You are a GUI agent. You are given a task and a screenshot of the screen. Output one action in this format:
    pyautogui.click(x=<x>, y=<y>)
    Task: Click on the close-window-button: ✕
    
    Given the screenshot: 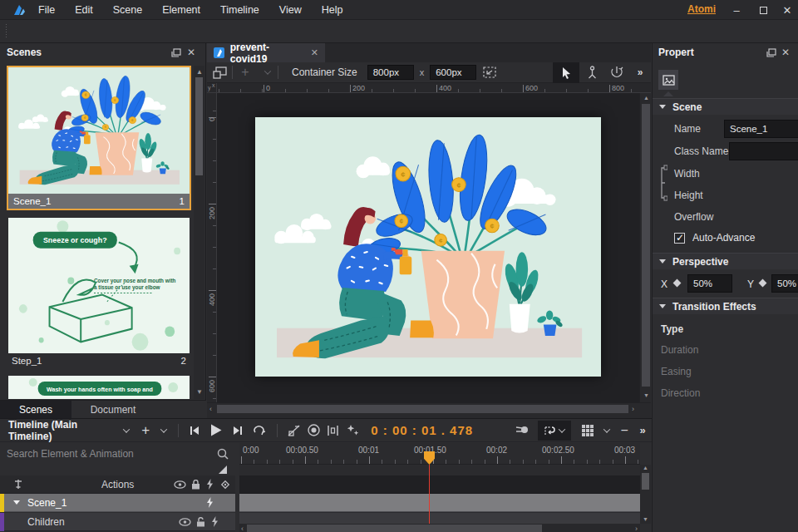 What is the action you would take?
    pyautogui.click(x=787, y=10)
    